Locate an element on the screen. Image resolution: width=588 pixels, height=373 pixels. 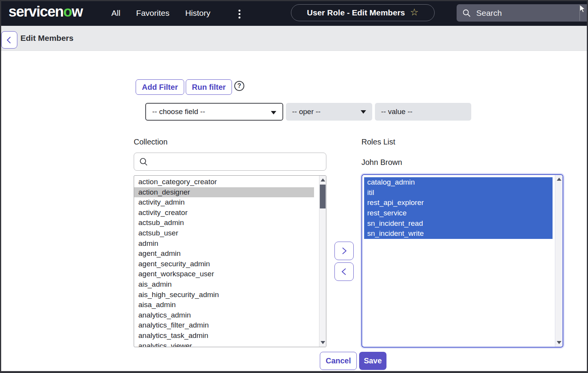
primary-nav: All Favorites History is located at coordinates (161, 13).